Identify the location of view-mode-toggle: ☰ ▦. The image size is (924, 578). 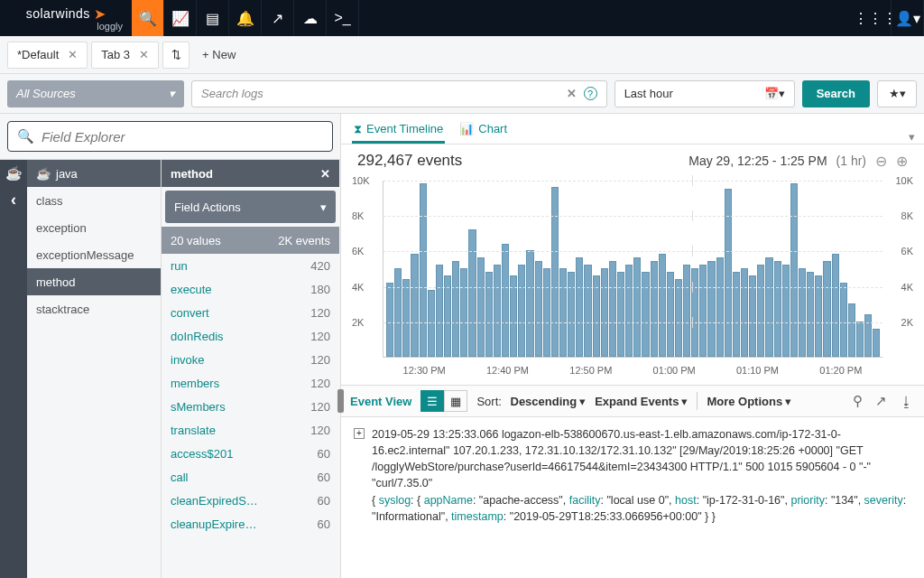
(444, 401).